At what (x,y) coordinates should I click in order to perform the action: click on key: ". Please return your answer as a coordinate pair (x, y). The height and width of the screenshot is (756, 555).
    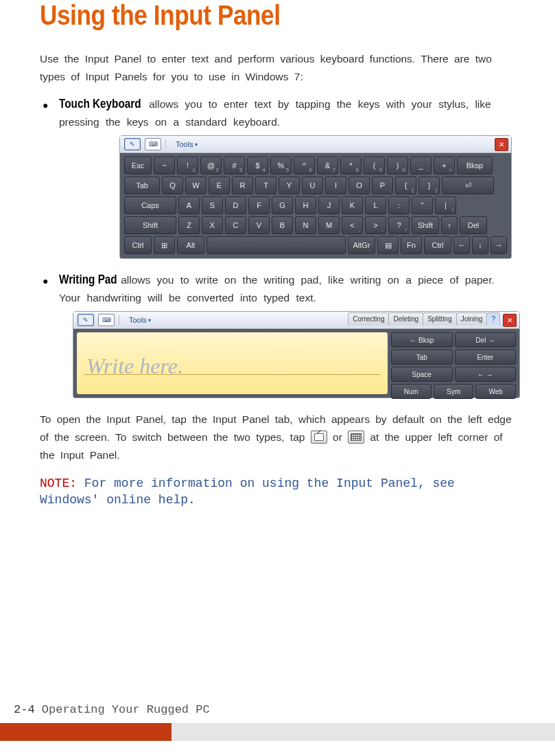
    Looking at the image, I should click on (423, 205).